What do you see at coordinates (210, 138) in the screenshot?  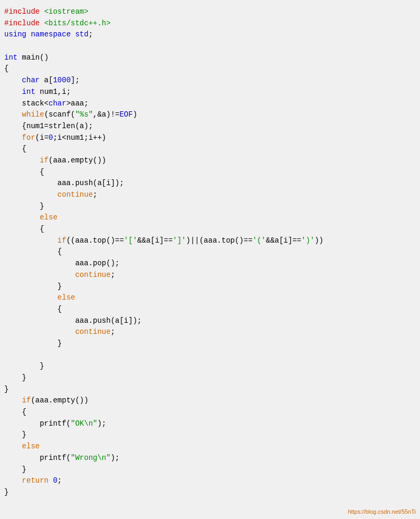 I see `code-line: for(i=0;i<num1;i++)` at bounding box center [210, 138].